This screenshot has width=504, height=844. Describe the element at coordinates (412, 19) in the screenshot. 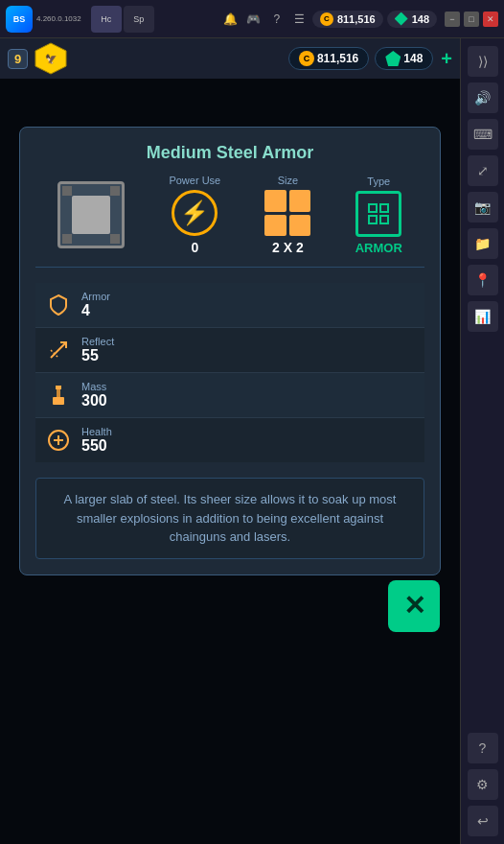

I see `bs-currency-gems: 148` at that location.